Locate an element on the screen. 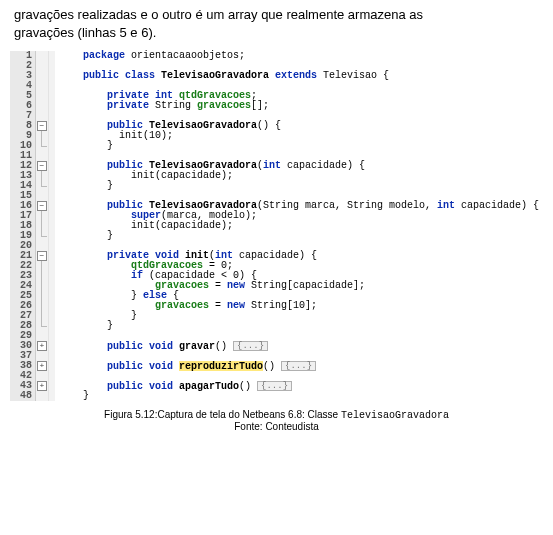 The height and width of the screenshot is (535, 553). code-line: 19 } is located at coordinates (278, 236).